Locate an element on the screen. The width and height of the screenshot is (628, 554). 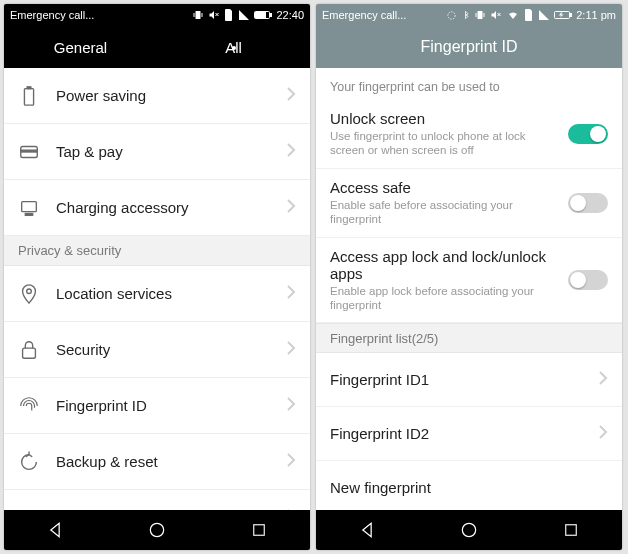
option-unlock-screen: Unlock screen Use fingerprint to unlock … is located at coordinates (469, 134).